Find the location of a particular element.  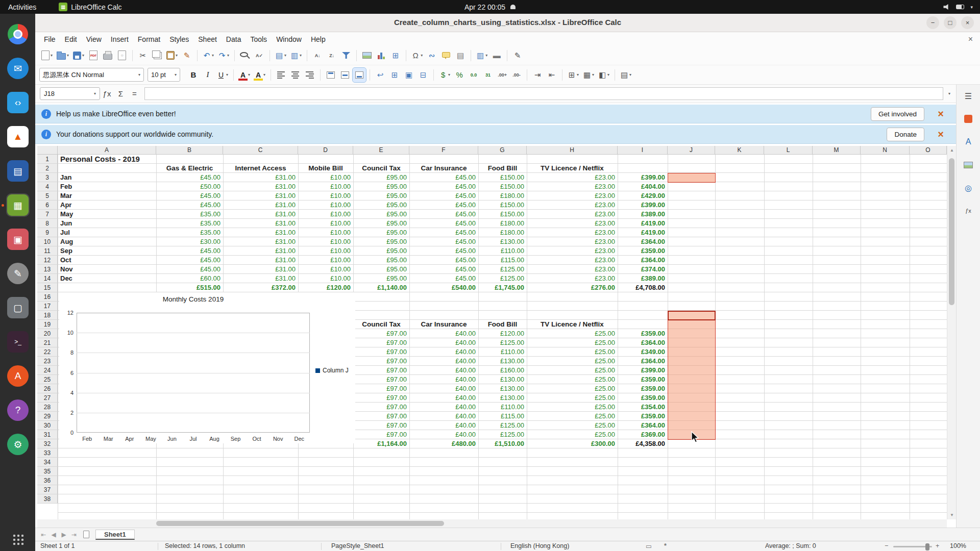

properties-deck-icon is located at coordinates (968, 119).